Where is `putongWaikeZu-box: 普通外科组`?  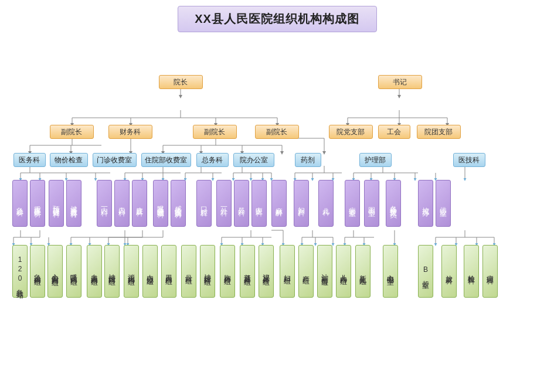 putongWaikeZu-box: 普通外科组 is located at coordinates (247, 271).